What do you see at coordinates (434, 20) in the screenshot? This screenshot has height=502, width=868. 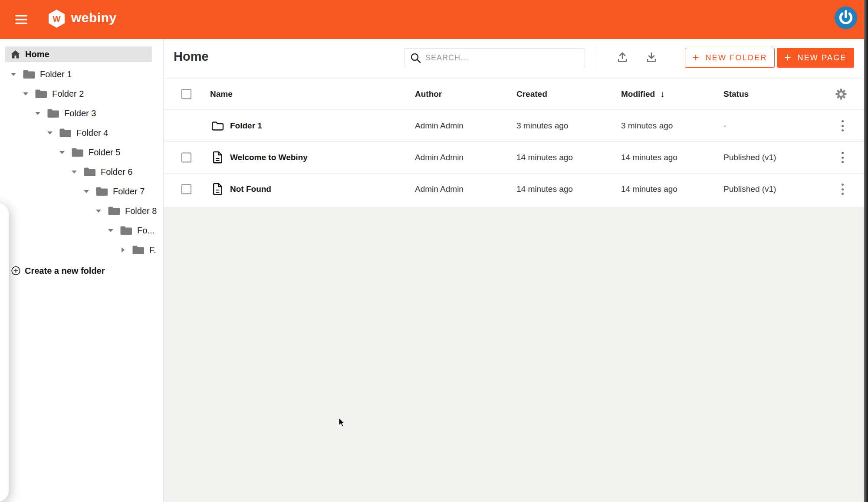 I see `top-app-bar: W webiny` at bounding box center [434, 20].